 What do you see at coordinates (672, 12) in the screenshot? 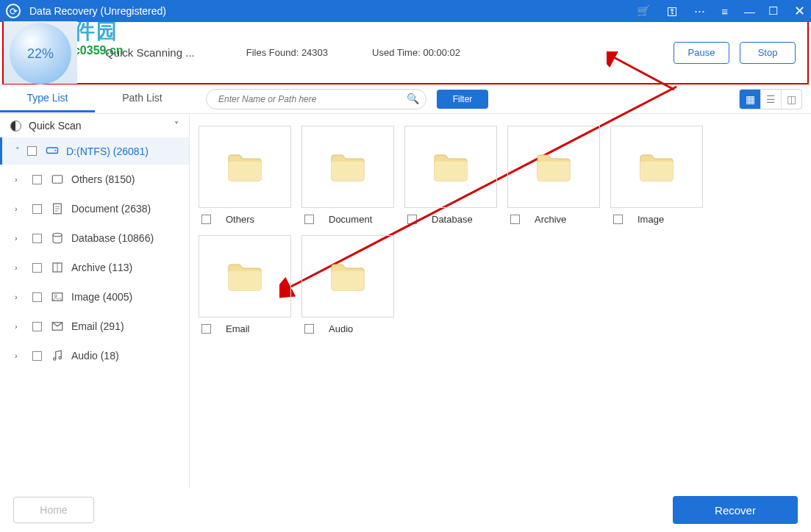
I see `key-icon: ⚿` at bounding box center [672, 12].